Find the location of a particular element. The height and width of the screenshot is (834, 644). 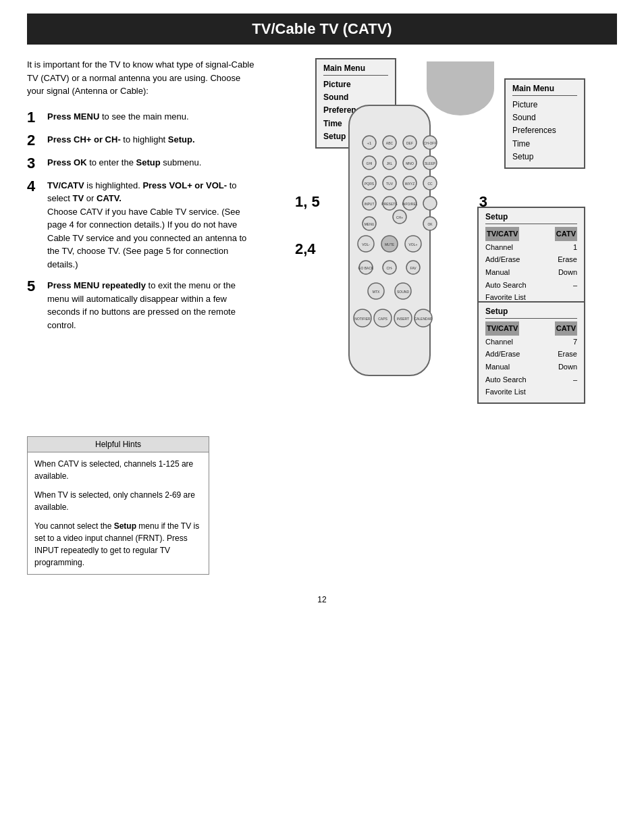

tvcatv-label-1: TV/CATV is located at coordinates (502, 234).